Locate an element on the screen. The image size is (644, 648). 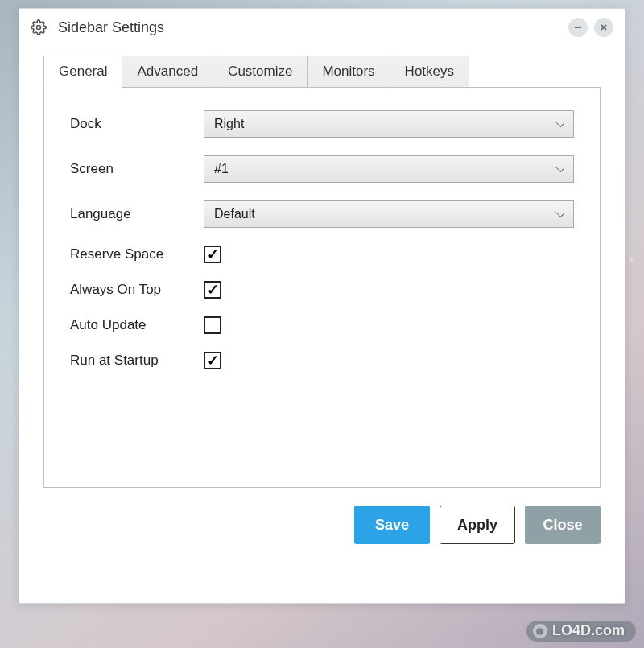
window-title: Sidebar Settings is located at coordinates (313, 27).